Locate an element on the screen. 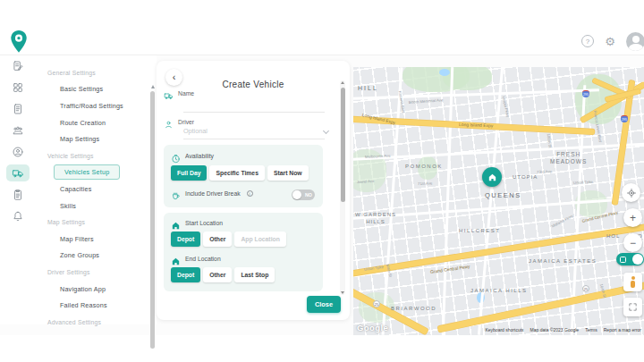 This screenshot has width=644, height=362. dashboard-icon is located at coordinates (18, 88).